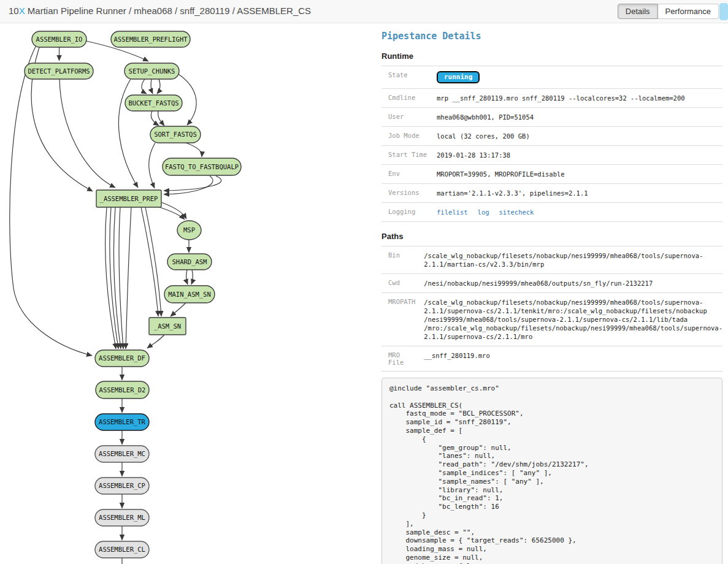  What do you see at coordinates (190, 294) in the screenshot?
I see `node-MAIN_ASM_SN: MAIN_ASM_SN` at bounding box center [190, 294].